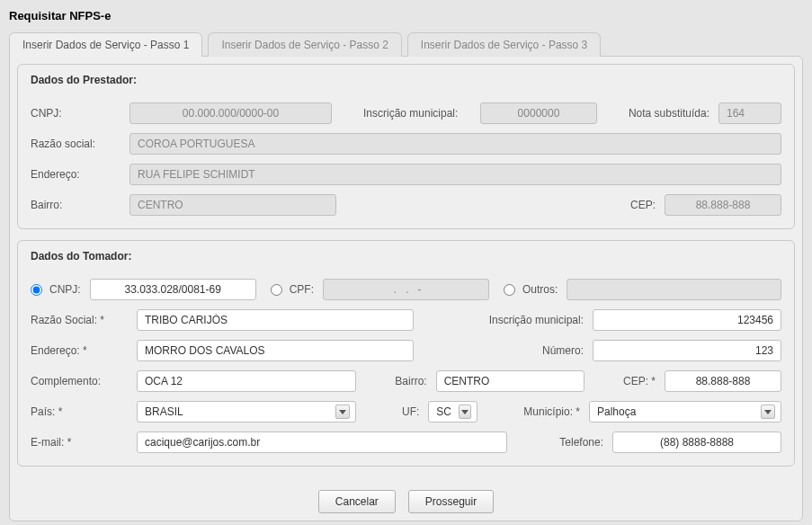 The width and height of the screenshot is (812, 525). What do you see at coordinates (540, 289) in the screenshot?
I see `radio-outros-label: Outros:` at bounding box center [540, 289].